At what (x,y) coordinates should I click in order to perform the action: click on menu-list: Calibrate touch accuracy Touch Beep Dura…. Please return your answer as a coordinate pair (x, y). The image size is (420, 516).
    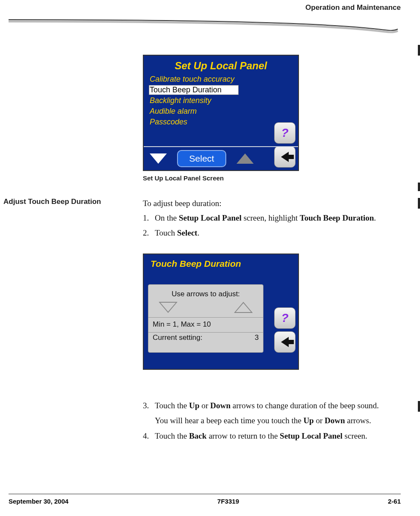
    Looking at the image, I should click on (223, 101).